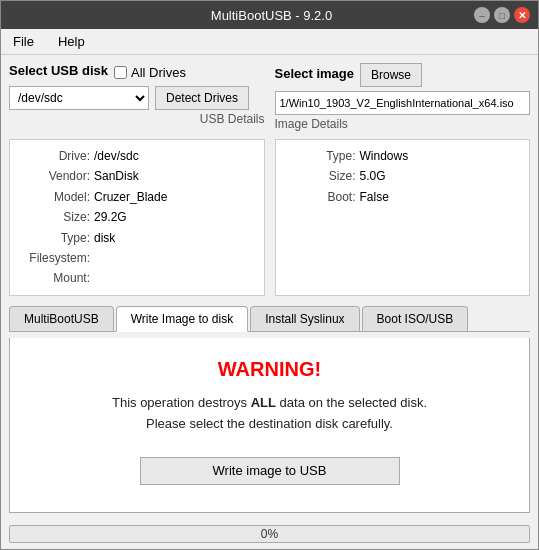  I want to click on img-type-val: Windows, so click(384, 156).